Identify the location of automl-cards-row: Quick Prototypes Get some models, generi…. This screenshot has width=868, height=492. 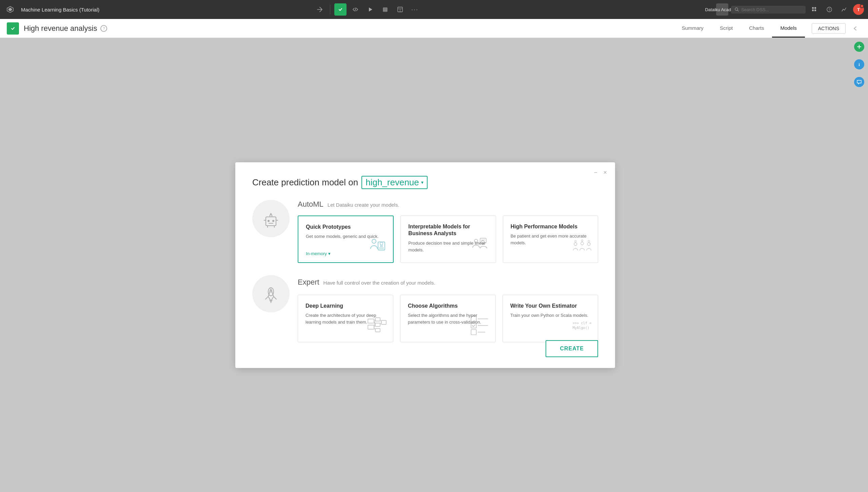
(448, 239).